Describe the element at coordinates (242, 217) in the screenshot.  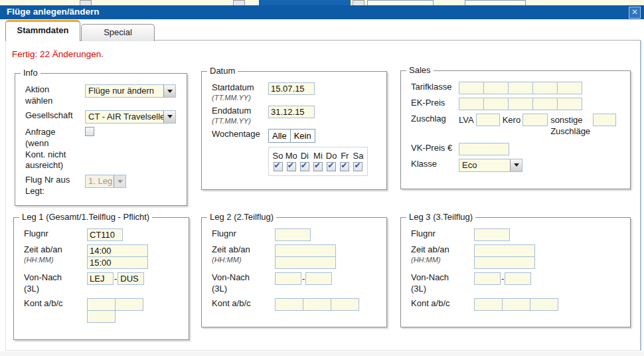
I see `leg2-legend: Leg 2 (2.Teilflug)` at that location.